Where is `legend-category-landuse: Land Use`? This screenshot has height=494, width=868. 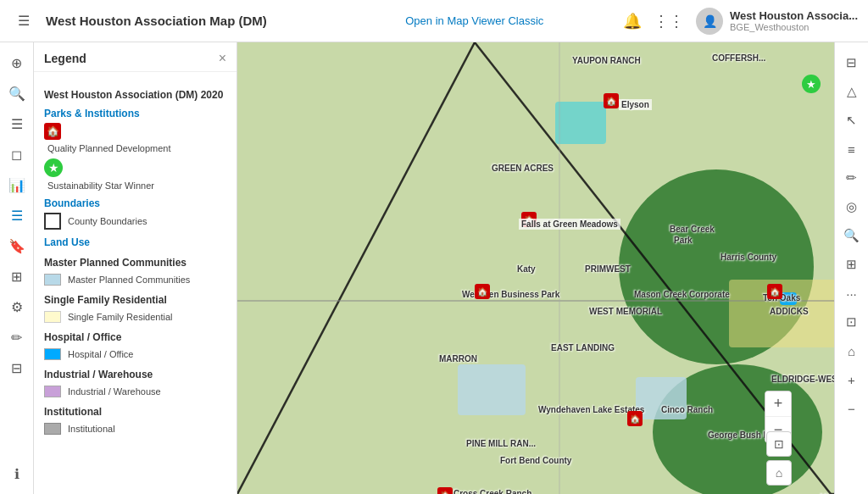 legend-category-landuse: Land Use is located at coordinates (136, 242).